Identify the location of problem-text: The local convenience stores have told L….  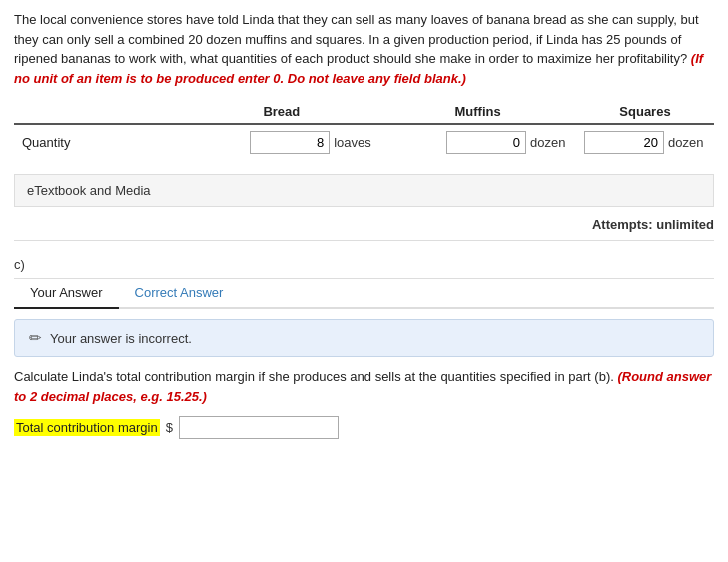
(364, 49).